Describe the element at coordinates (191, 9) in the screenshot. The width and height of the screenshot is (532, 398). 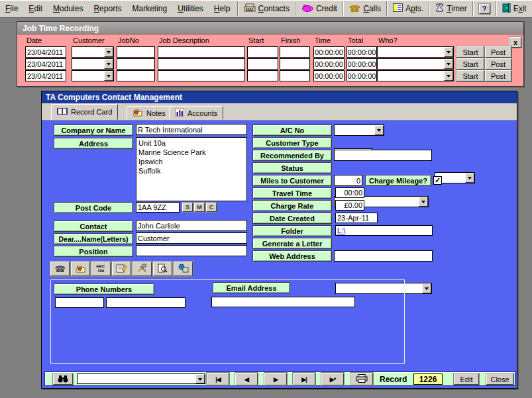
I see `menu-utilities: Utilities` at that location.